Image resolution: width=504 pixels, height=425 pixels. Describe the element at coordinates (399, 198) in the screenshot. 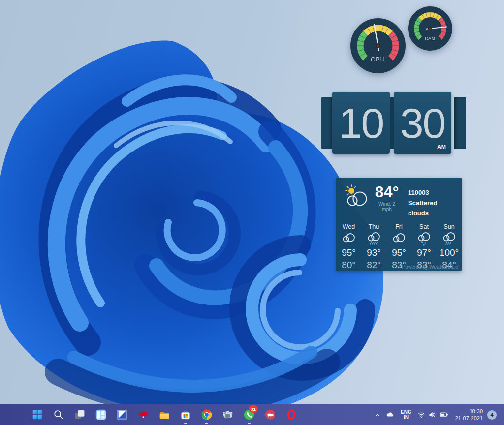

I see `weather-current: 84° Wind: 2 mph 110003 Scattered clouds` at that location.